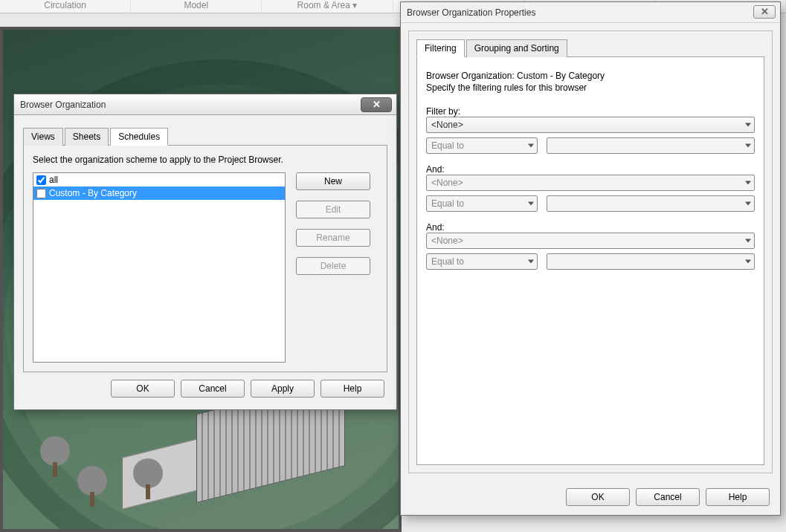  I want to click on subheading-text: Specify the filtering rules for this bro…, so click(590, 88).